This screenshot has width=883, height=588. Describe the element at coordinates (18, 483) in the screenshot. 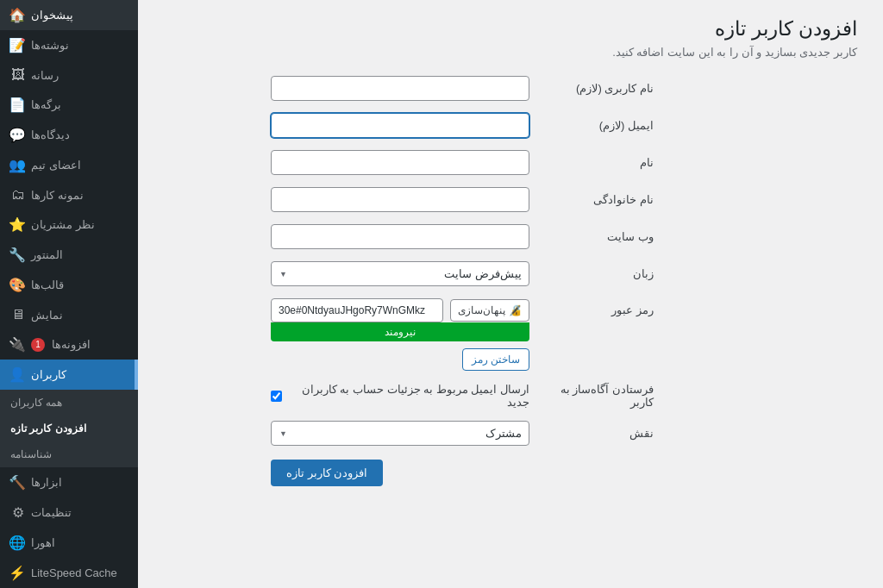

I see `tools-icon: 🔨` at that location.